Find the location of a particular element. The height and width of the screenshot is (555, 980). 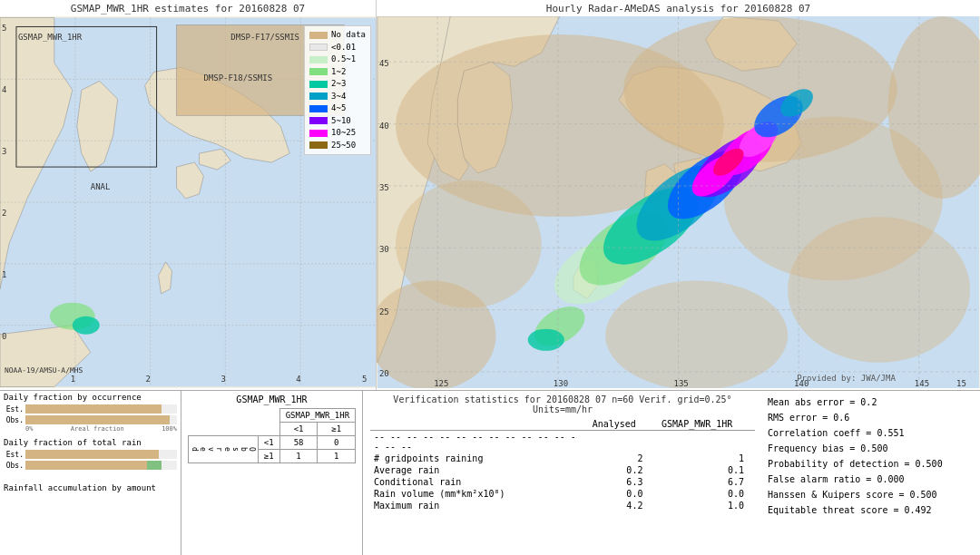

stats-gridpoints-analysed: 2 is located at coordinates (613, 459).